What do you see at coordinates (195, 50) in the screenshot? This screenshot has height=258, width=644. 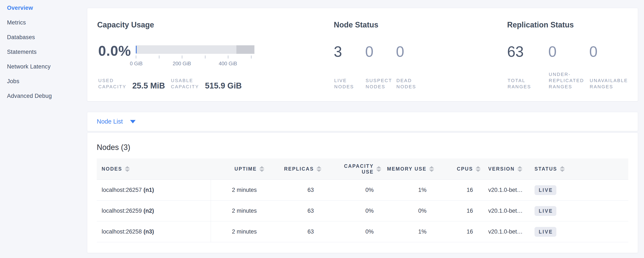 I see `capacity-gauge-bar` at bounding box center [195, 50].